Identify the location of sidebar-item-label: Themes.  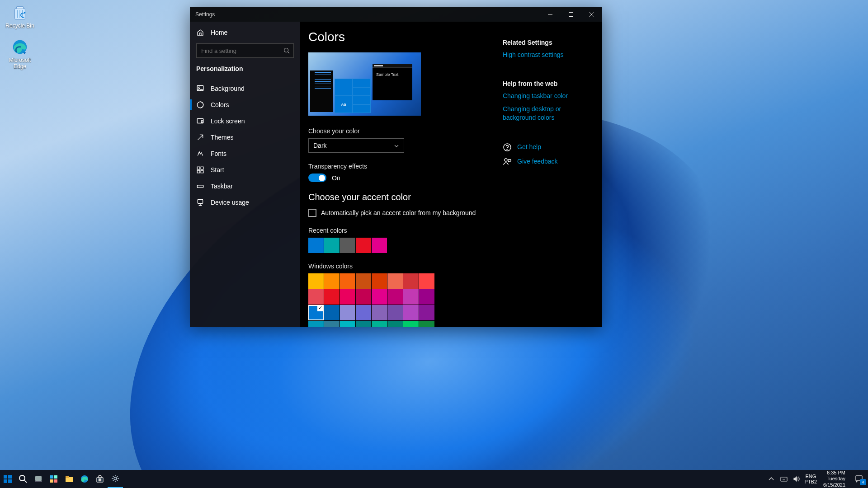
(222, 137).